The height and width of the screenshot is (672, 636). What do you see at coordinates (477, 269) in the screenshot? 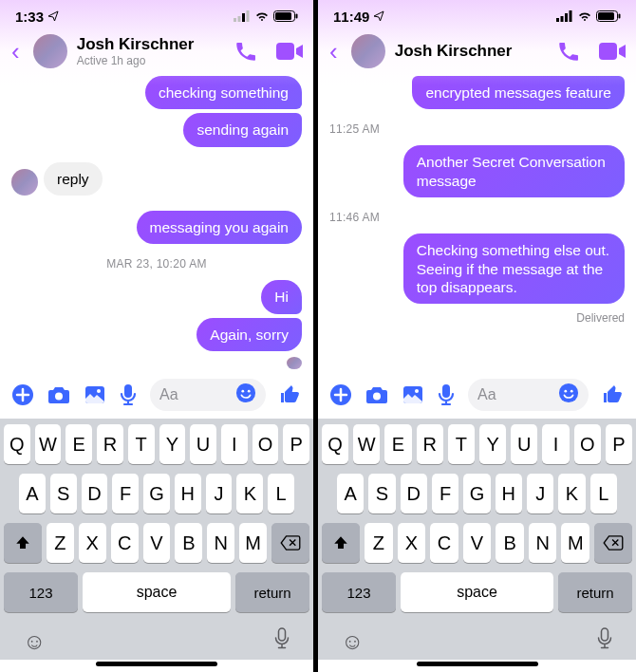
I see `message-out: Checking something else out. Seeing if t…` at bounding box center [477, 269].